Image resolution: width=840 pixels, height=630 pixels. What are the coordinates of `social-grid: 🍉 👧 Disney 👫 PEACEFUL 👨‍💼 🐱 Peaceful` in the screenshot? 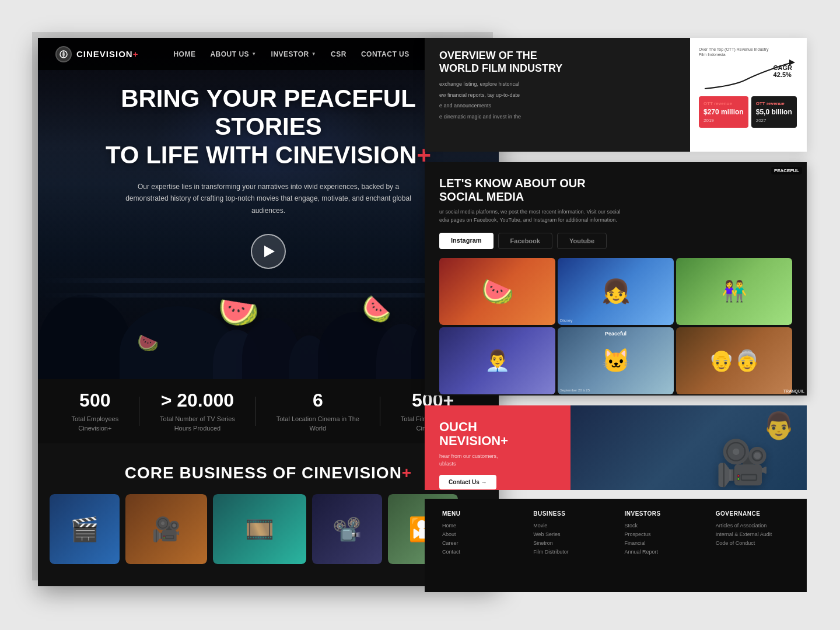 It's located at (616, 326).